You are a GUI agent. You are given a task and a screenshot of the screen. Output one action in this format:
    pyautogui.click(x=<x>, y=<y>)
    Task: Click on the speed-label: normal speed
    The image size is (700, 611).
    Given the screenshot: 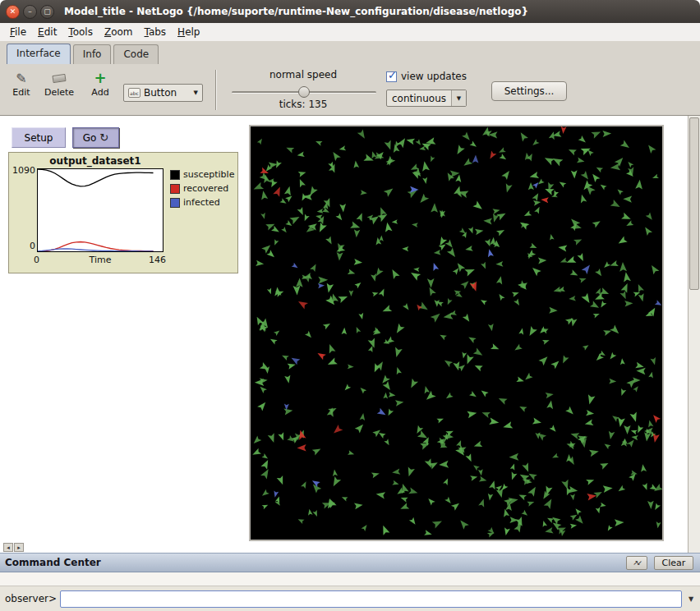 What is the action you would take?
    pyautogui.click(x=303, y=75)
    